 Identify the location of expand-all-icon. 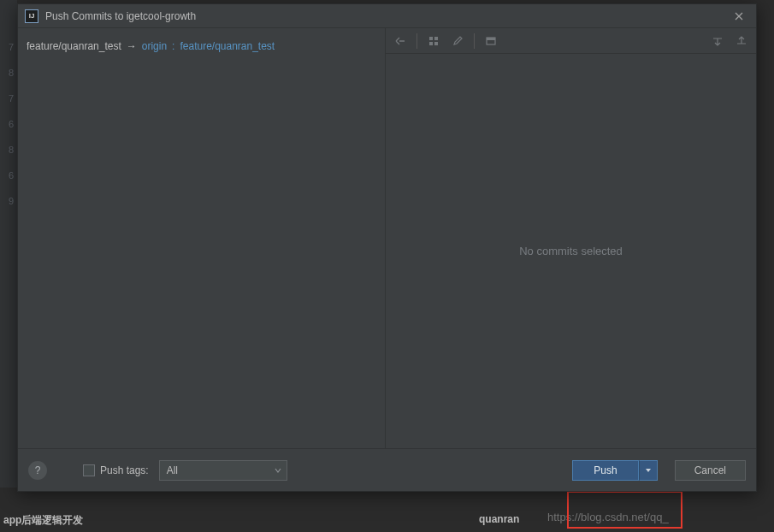
(718, 41).